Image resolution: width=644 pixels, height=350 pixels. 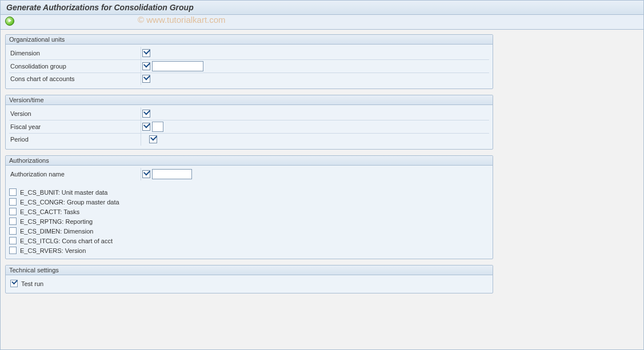 What do you see at coordinates (249, 62) in the screenshot?
I see `group-organizational-units: Organizational units Dimension Consolida…` at bounding box center [249, 62].